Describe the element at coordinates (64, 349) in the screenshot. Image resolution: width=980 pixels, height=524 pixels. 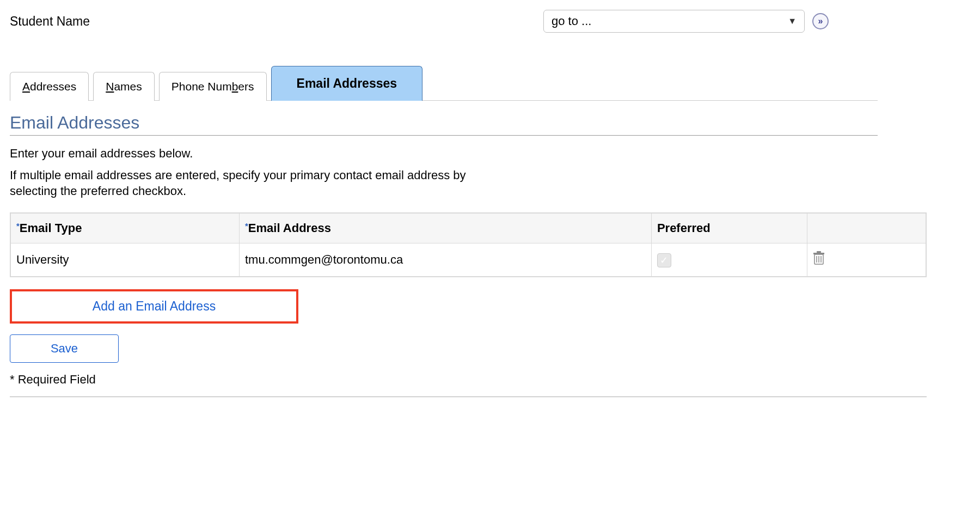
I see `save-button: Save` at that location.